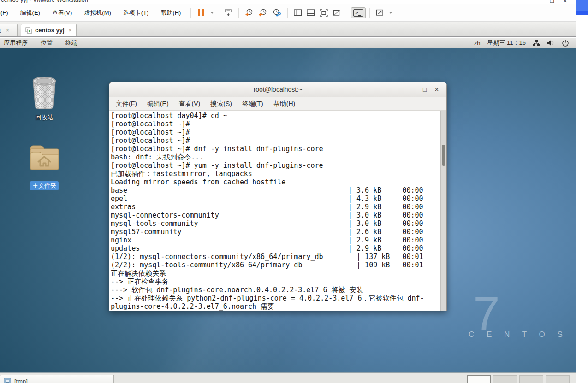  Describe the element at coordinates (249, 13) in the screenshot. I see `take-snapshot-button` at that location.